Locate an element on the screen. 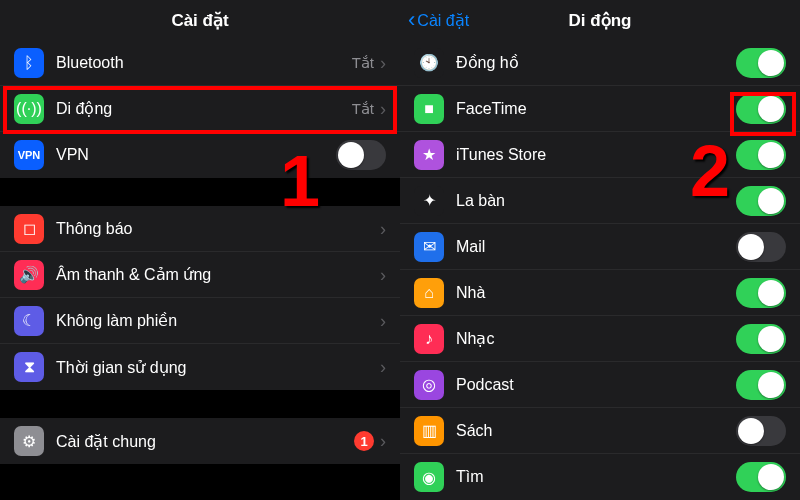 Image resolution: width=800 pixels, height=500 pixels. vpn-icon: VPN is located at coordinates (29, 155).